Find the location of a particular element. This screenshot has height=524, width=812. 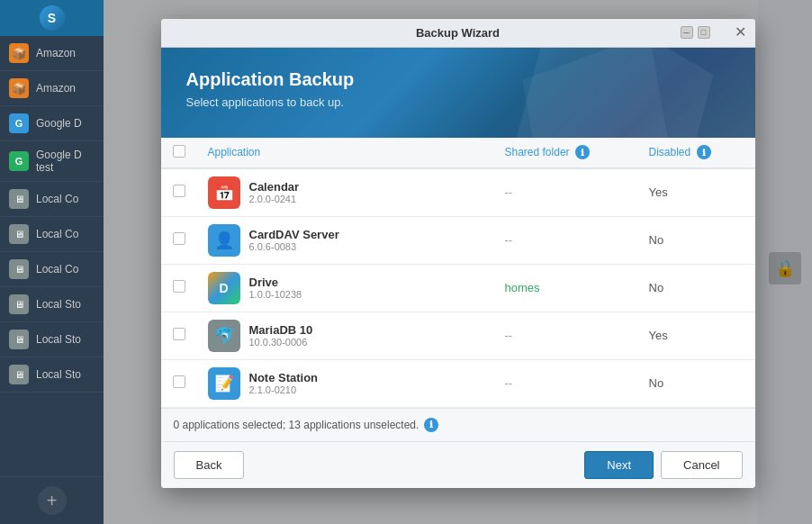

sidebar-item-amazon2: 📦 Amazon is located at coordinates (52, 88).